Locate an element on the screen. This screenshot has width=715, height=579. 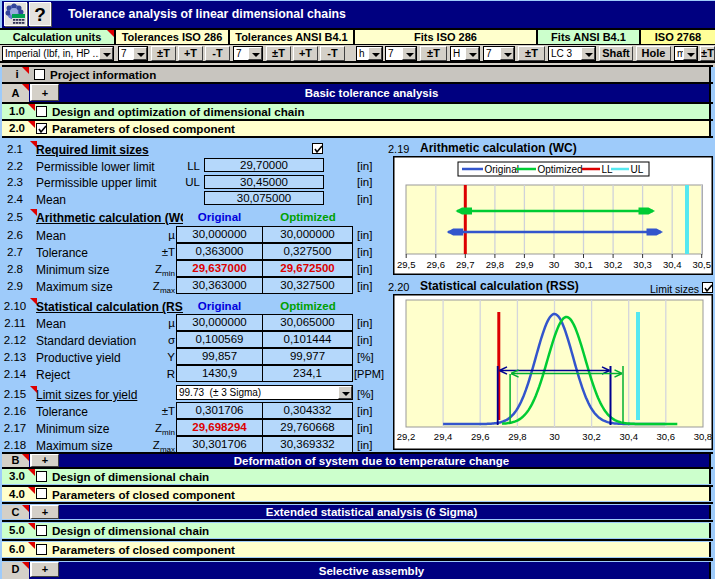
svg-text: 30,3 is located at coordinates (642, 264).